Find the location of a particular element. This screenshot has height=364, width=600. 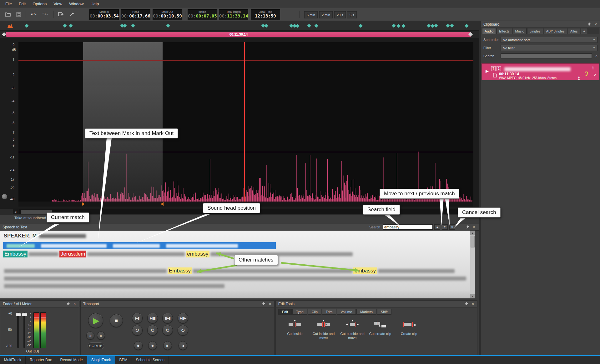

play-continue-button: ▶▮▶ is located at coordinates (183, 318).